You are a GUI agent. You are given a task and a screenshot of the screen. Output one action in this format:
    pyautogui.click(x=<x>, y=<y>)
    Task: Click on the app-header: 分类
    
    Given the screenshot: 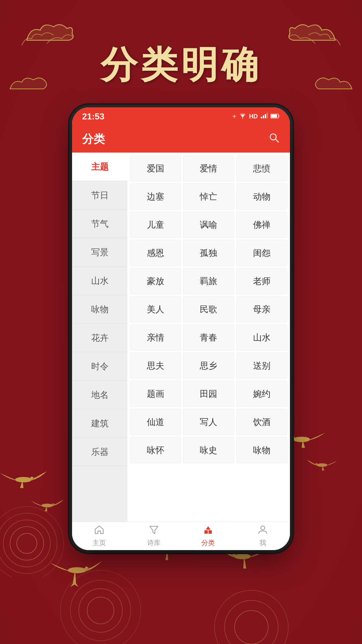 What is the action you would take?
    pyautogui.click(x=181, y=139)
    